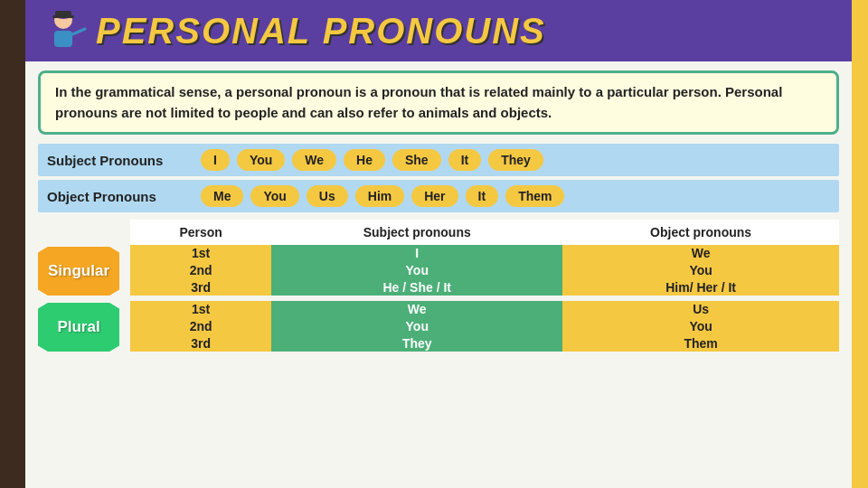  I want to click on person-3rd-plural: 3rd, so click(201, 343).